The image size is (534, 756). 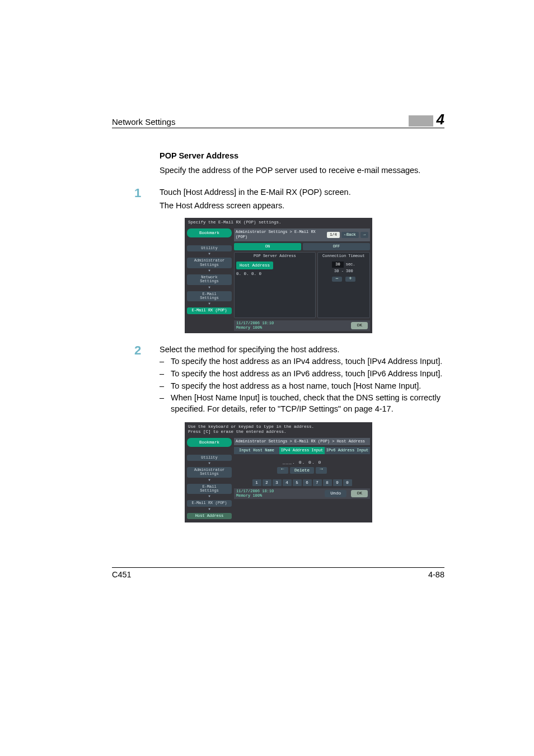 I want to click on key-2: 2, so click(x=267, y=483).